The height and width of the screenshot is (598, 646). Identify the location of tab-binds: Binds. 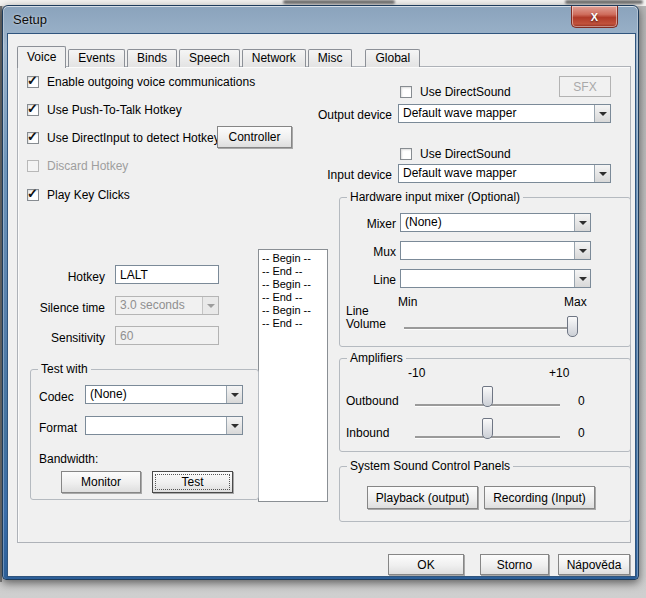
(152, 58).